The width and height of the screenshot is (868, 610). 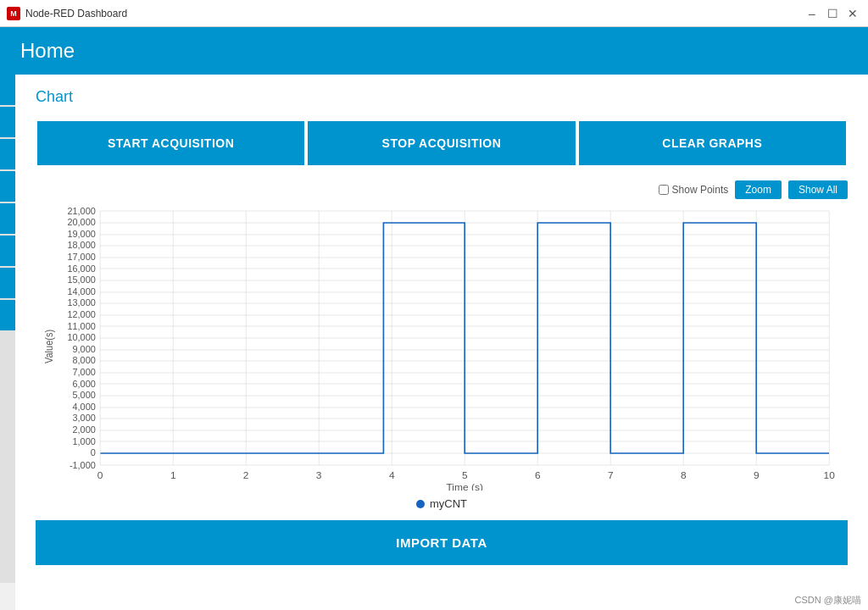 I want to click on svg-text: 1, so click(x=173, y=474).